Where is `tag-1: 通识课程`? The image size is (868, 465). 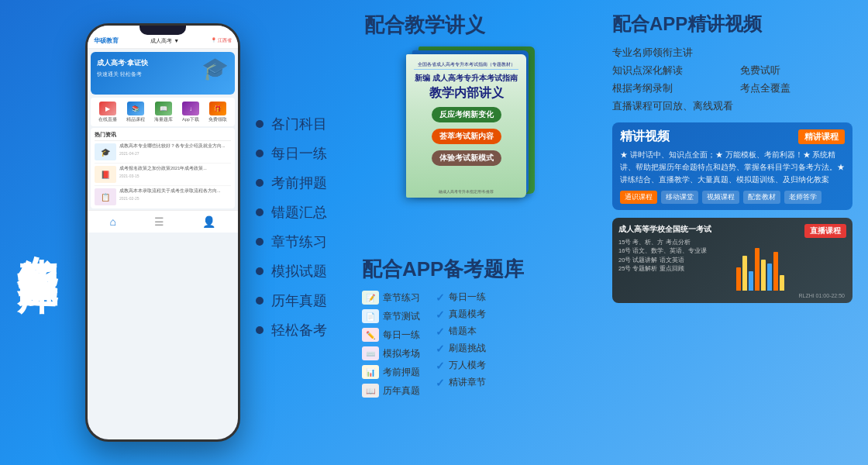 tag-1: 通识课程 is located at coordinates (639, 197).